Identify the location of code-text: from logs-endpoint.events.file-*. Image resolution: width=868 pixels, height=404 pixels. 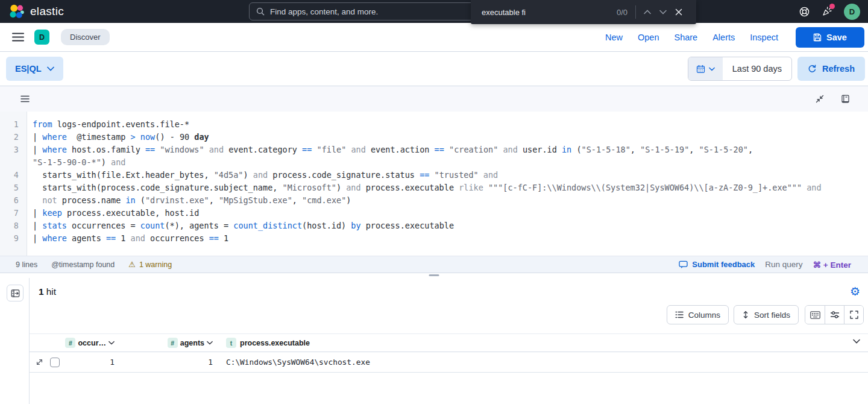
(108, 124).